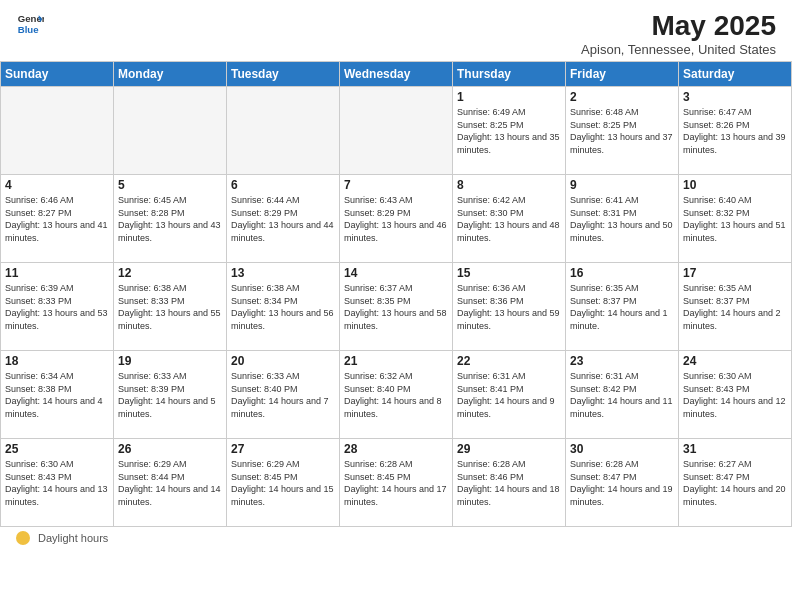 This screenshot has height=612, width=792. Describe the element at coordinates (28, 30) in the screenshot. I see `svg-text: Blue` at that location.